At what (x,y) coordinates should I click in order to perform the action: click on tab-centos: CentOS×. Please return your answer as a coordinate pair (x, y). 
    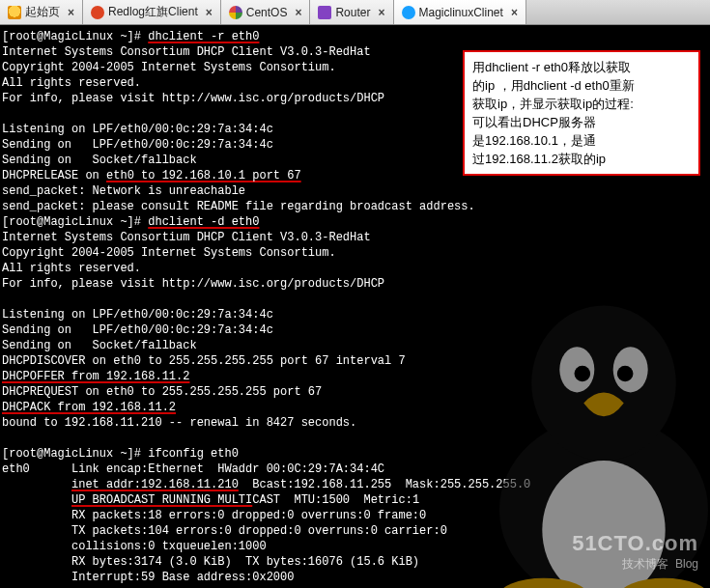
    Looking at the image, I should click on (267, 12).